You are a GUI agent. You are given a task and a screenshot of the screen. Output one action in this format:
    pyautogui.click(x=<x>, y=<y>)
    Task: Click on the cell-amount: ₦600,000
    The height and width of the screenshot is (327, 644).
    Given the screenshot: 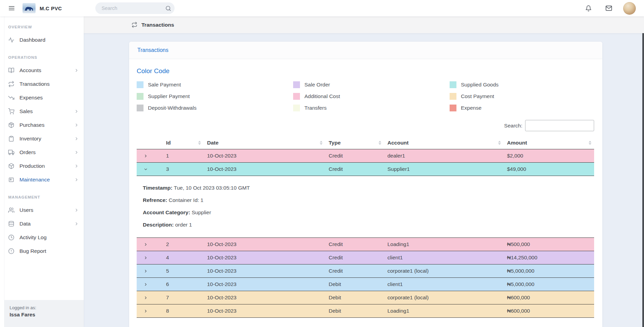 What is the action you would take?
    pyautogui.click(x=549, y=298)
    